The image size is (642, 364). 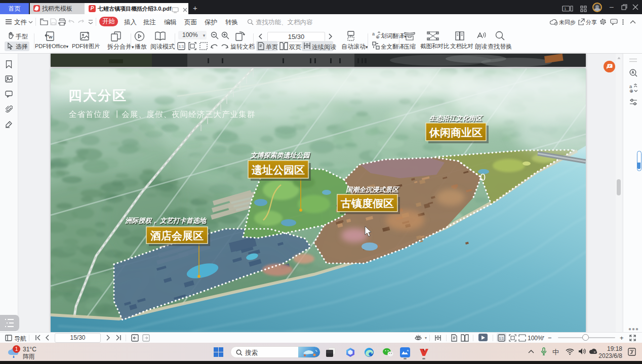 I want to click on svg-text: 生态沿江文化街区, so click(x=457, y=118).